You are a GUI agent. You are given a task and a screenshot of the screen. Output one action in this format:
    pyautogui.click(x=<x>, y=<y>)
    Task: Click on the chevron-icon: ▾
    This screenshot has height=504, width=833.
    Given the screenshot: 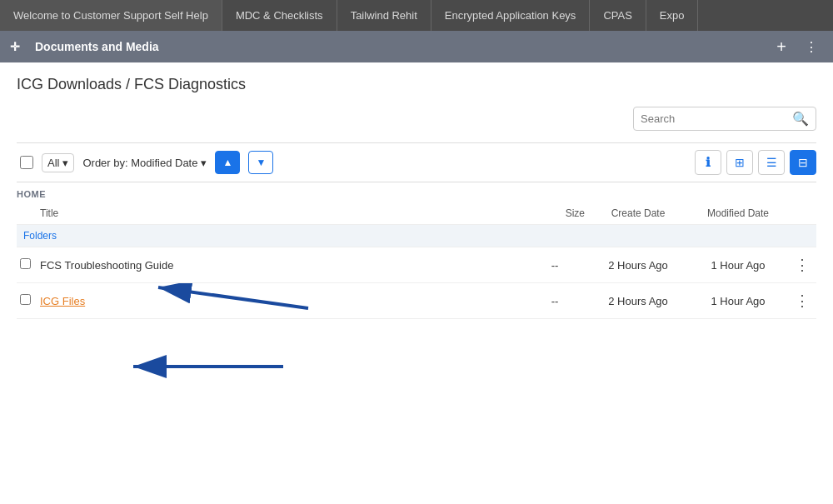 What is the action you would take?
    pyautogui.click(x=65, y=163)
    